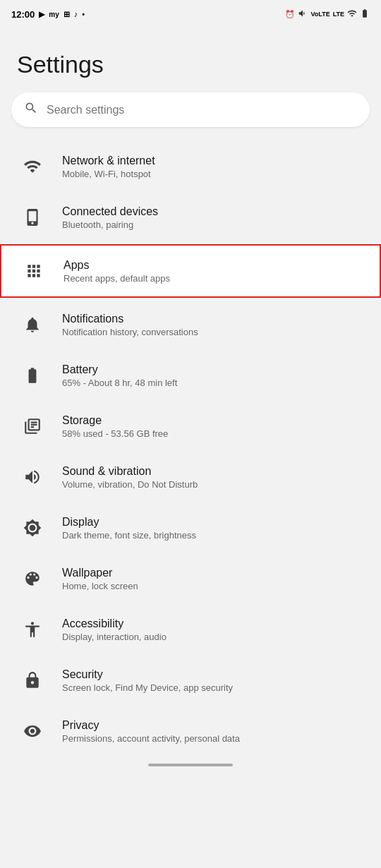 This screenshot has width=381, height=868. I want to click on battery-icon, so click(365, 14).